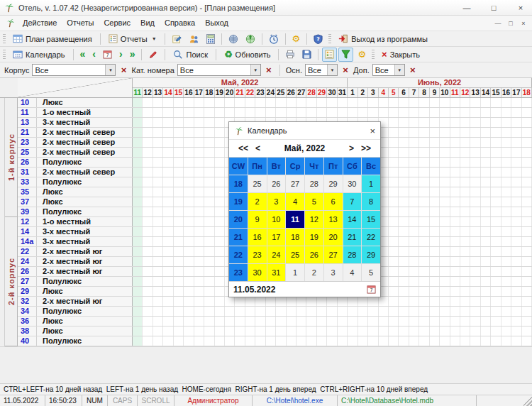 Image resolution: width=532 pixels, height=406 pixels. I want to click on room-number: 11, so click(27, 112).